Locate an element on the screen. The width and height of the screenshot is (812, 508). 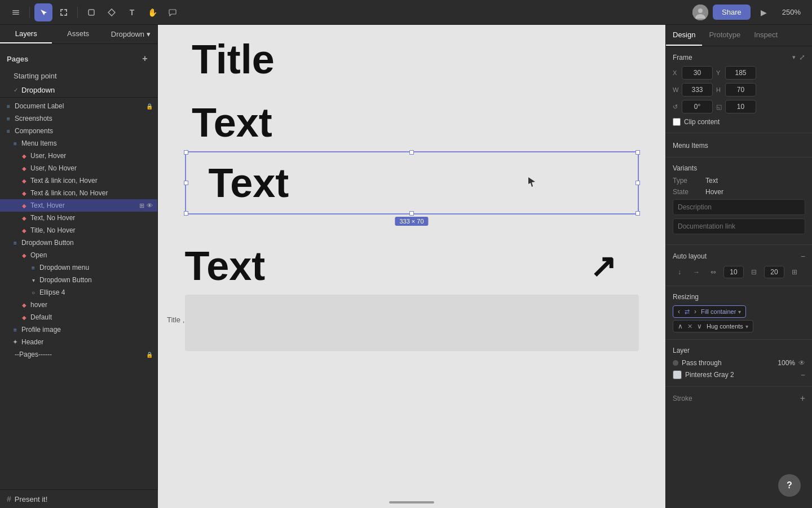
blend-mode-label: Pass through is located at coordinates (728, 363).